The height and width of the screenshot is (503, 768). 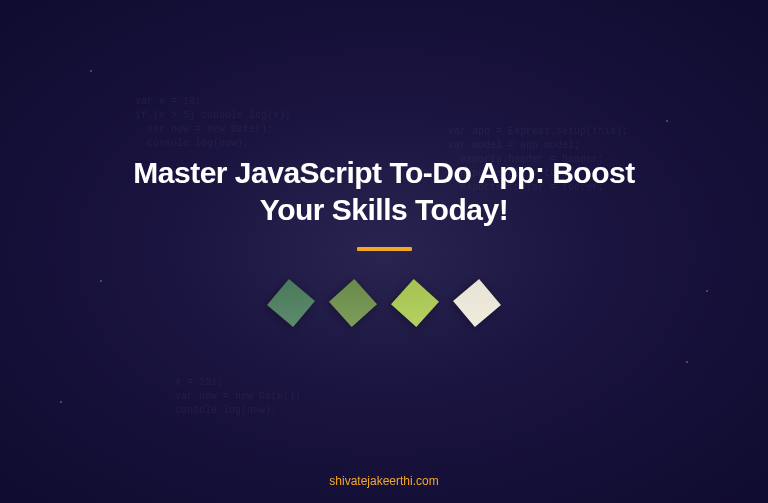 I want to click on loading-squares, so click(x=384, y=303).